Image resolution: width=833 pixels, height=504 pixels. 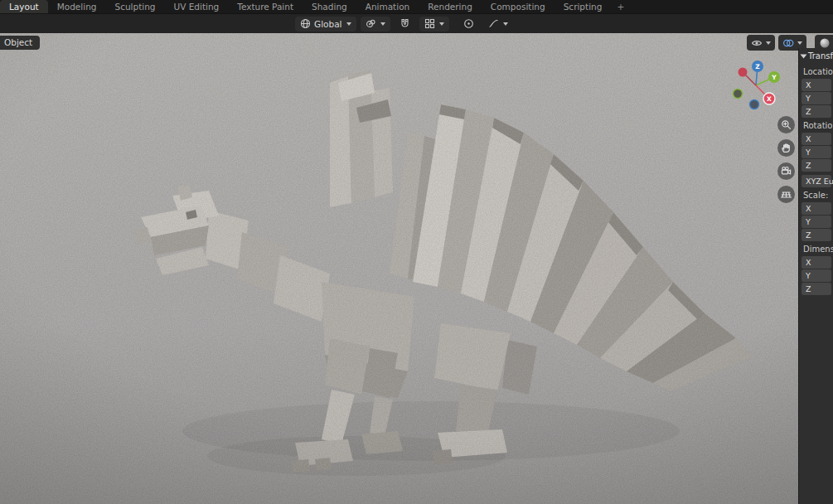 I want to click on camera-view-button, so click(x=786, y=171).